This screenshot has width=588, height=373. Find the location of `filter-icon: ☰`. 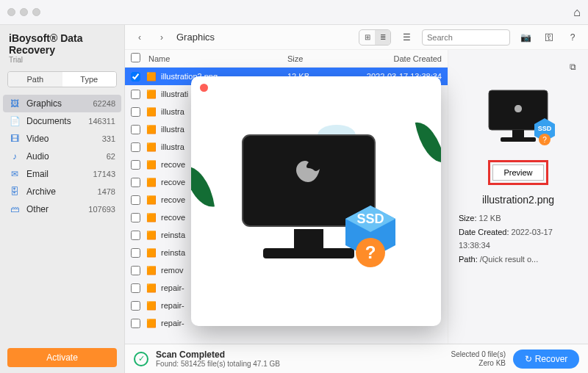

filter-icon: ☰ is located at coordinates (406, 37).